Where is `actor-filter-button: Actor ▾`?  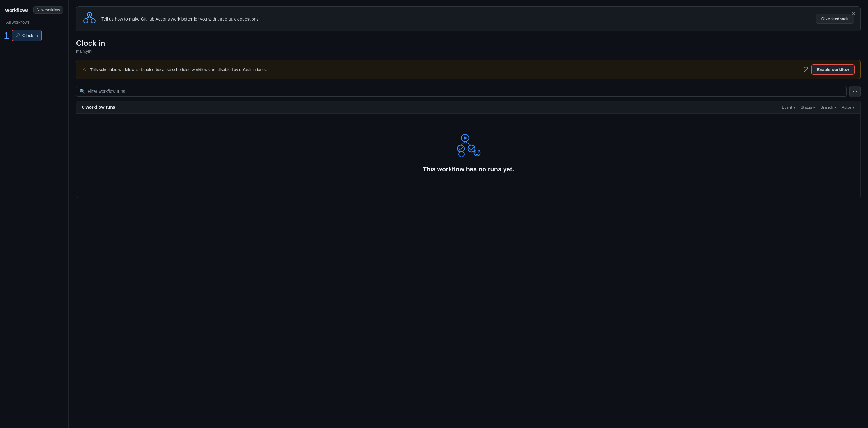 actor-filter-button: Actor ▾ is located at coordinates (848, 107).